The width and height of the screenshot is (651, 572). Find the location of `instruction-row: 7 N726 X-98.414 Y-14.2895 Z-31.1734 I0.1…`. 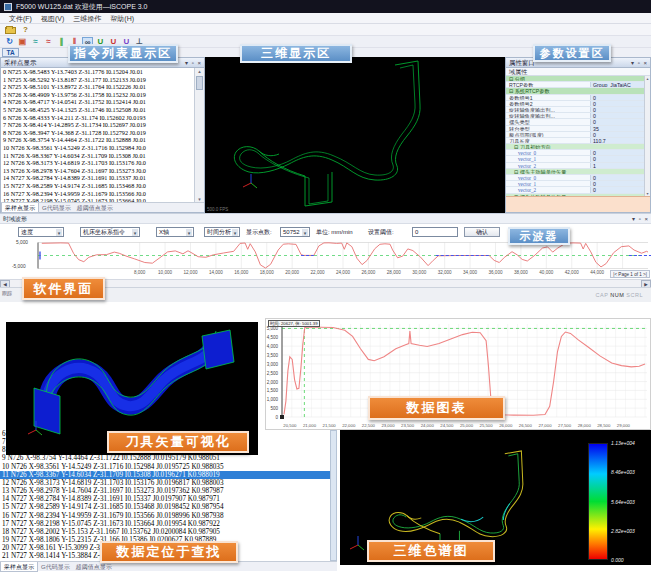

instruction-row: 7 N726 X-98.414 Y-14.2895 Z-31.1734 I0.1… is located at coordinates (98, 125).